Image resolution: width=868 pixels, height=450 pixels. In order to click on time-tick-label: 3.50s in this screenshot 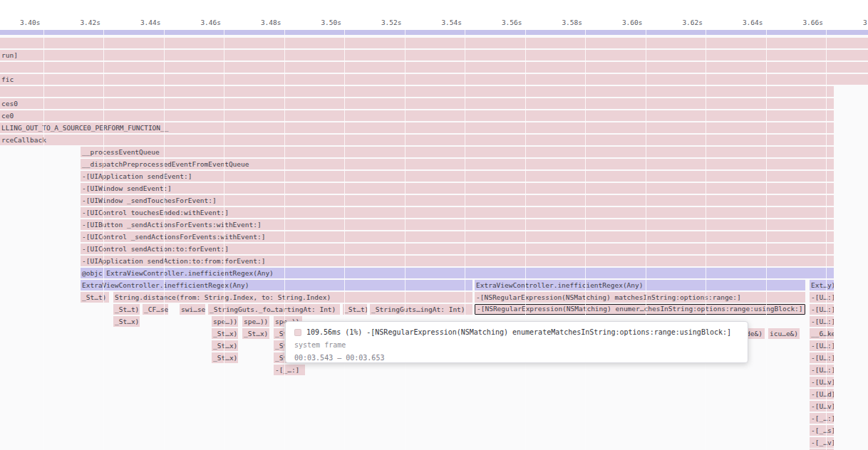, I will do `click(311, 23)`.